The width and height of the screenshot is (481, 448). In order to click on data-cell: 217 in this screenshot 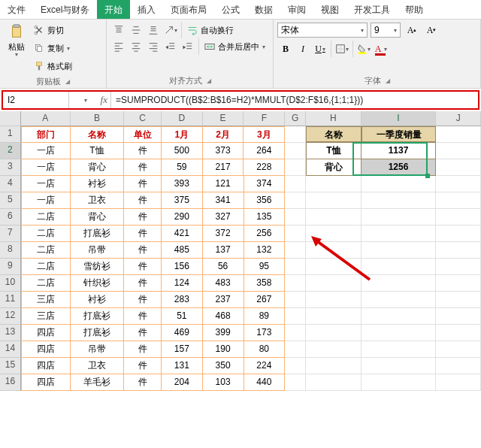, I will do `click(224, 168)`.